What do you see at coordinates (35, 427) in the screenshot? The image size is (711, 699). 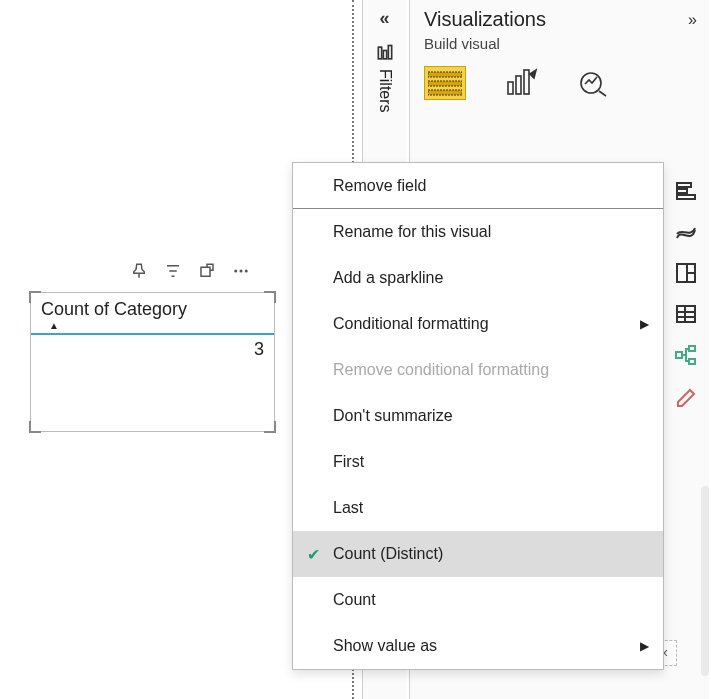 I see `resize-handle-bl` at bounding box center [35, 427].